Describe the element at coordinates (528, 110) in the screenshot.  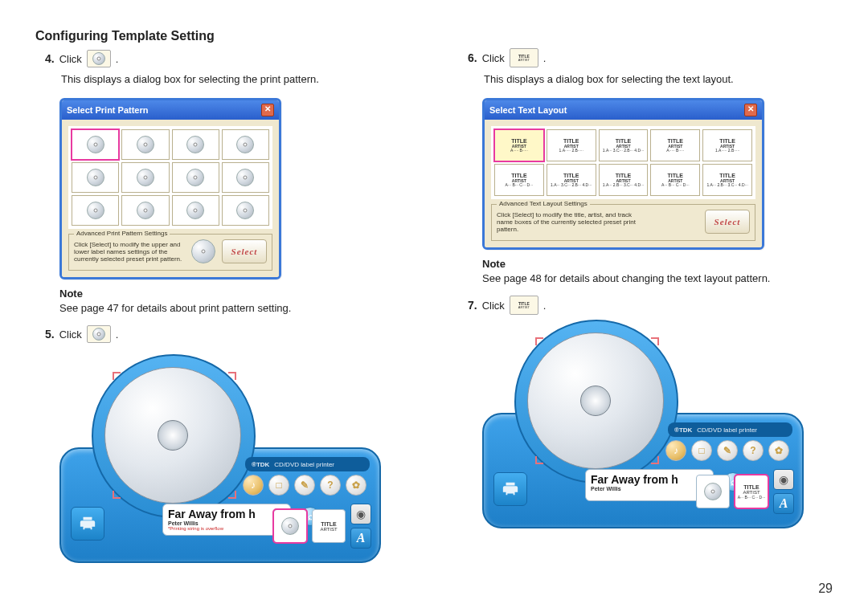
I see `dialog-title: Select Text Layout` at that location.